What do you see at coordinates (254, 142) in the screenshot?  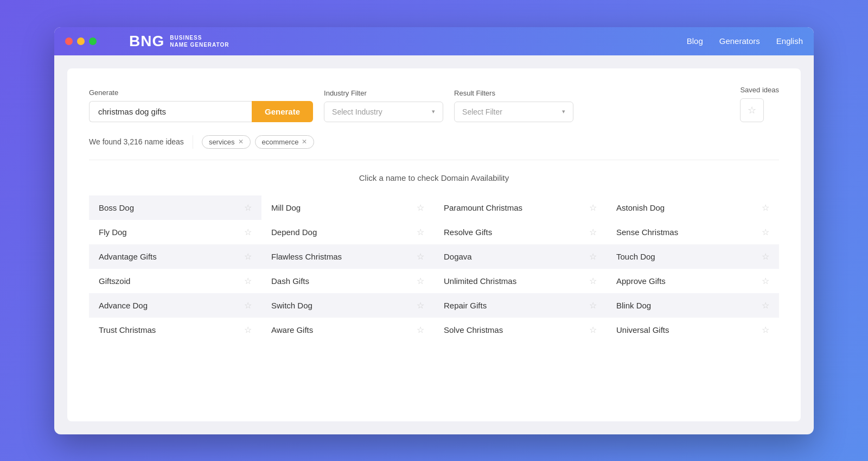 I see `filter-tags: services ✕ ecommerce ✕` at bounding box center [254, 142].